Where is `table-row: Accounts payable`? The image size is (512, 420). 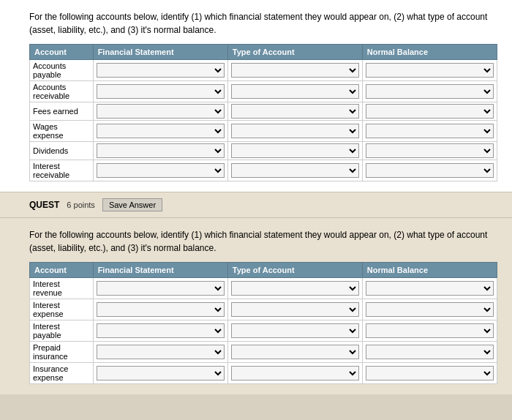 table-row: Accounts payable is located at coordinates (263, 70).